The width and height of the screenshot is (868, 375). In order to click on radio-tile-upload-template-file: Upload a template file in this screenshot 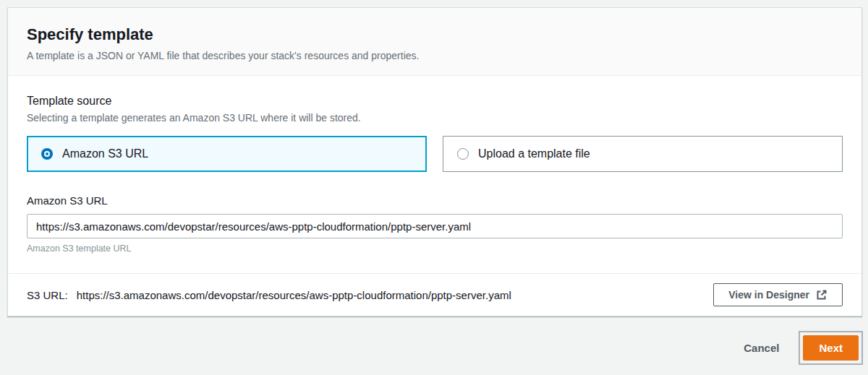, I will do `click(642, 154)`.